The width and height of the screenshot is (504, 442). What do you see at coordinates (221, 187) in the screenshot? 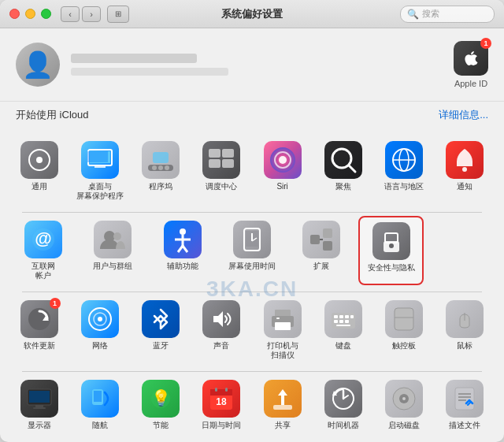
I see `mission-ctrl-label: 调度中心` at bounding box center [221, 187].